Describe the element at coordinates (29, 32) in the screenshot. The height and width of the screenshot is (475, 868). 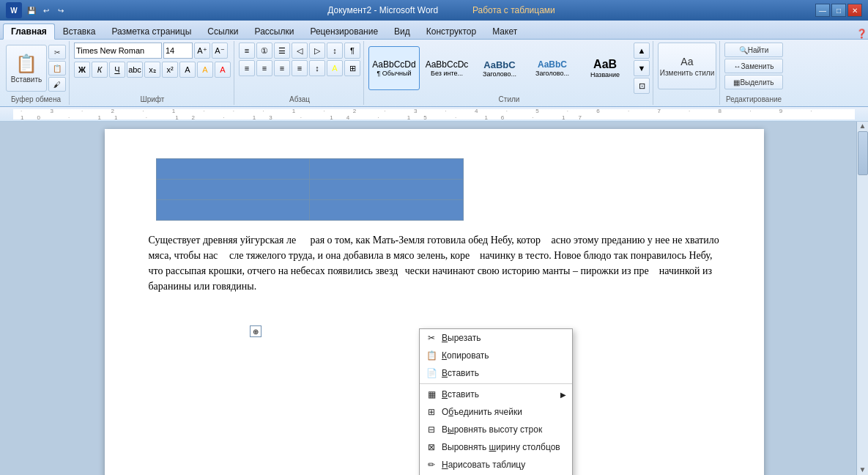
I see `tab-home: Главная` at that location.